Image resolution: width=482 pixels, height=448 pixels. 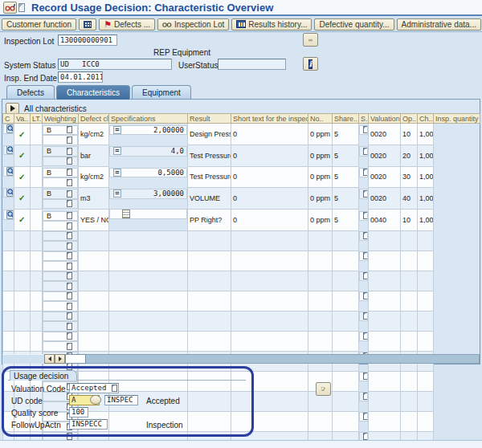 I want to click on usage-decision-icon, so click(x=10, y=8).